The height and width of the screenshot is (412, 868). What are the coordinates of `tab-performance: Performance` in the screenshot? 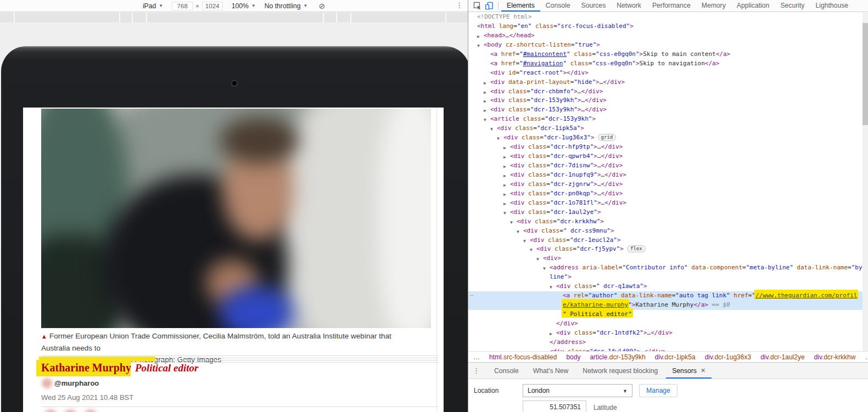 It's located at (671, 6).